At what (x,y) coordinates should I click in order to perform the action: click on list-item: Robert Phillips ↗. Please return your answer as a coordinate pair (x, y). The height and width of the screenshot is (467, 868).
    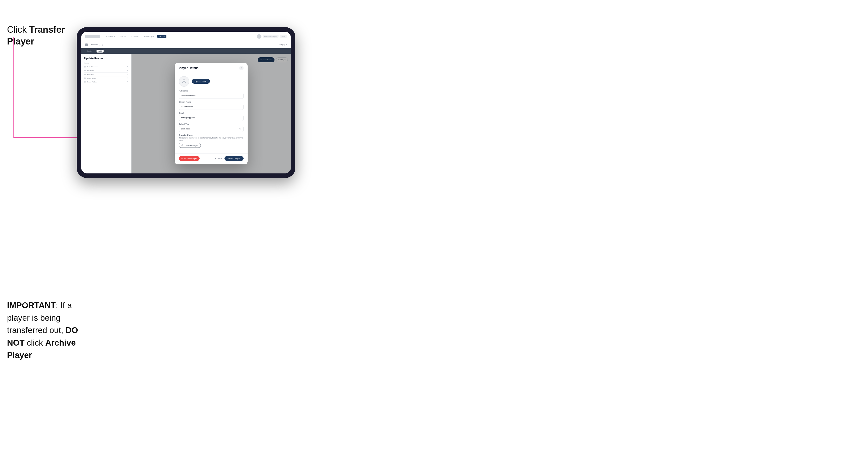
    Looking at the image, I should click on (106, 82).